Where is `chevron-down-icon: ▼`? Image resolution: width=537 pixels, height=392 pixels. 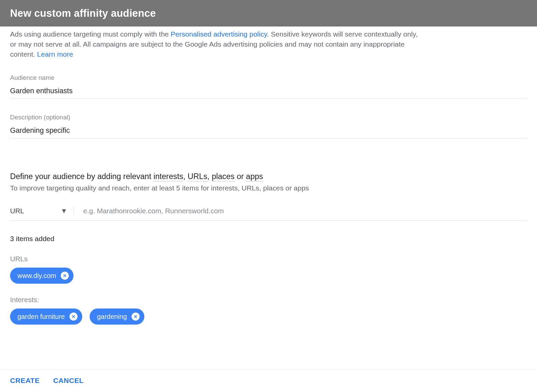
chevron-down-icon: ▼ is located at coordinates (64, 211).